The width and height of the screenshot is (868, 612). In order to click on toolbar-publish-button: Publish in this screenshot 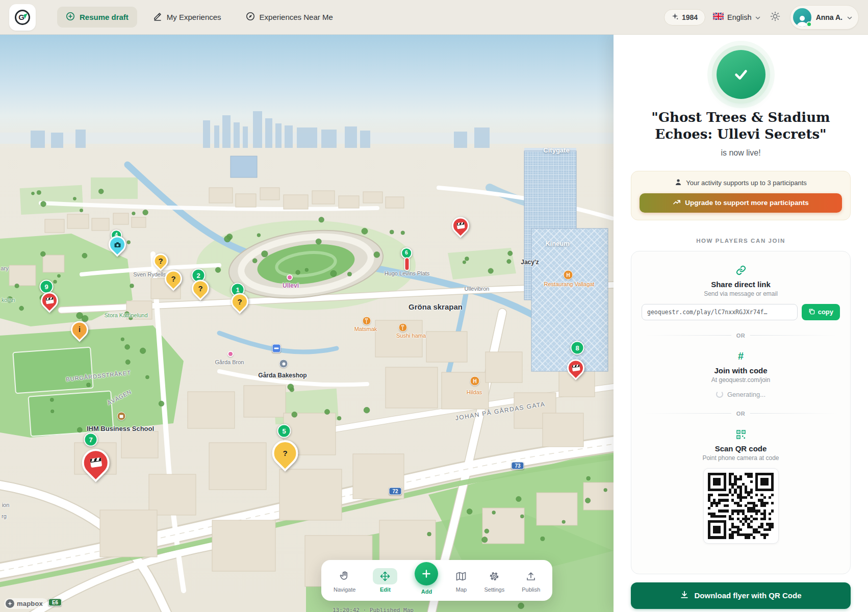, I will do `click(531, 580)`.